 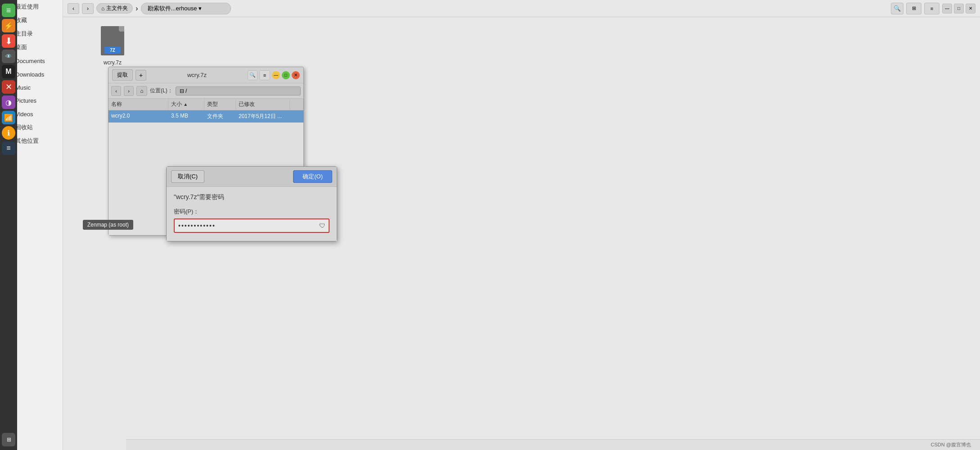 What do you see at coordinates (252, 212) in the screenshot?
I see `pw-label: 密码(P)：` at bounding box center [252, 212].